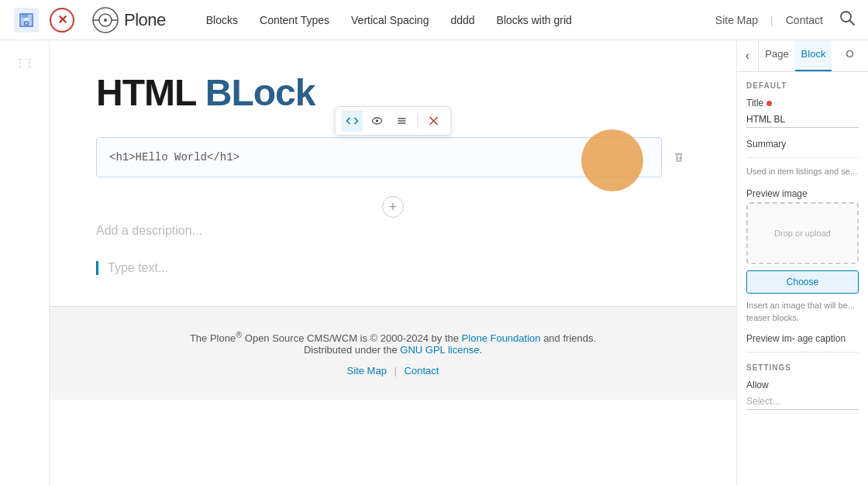 This screenshot has width=868, height=485. What do you see at coordinates (353, 121) in the screenshot?
I see `toolbar-code-btn` at bounding box center [353, 121].